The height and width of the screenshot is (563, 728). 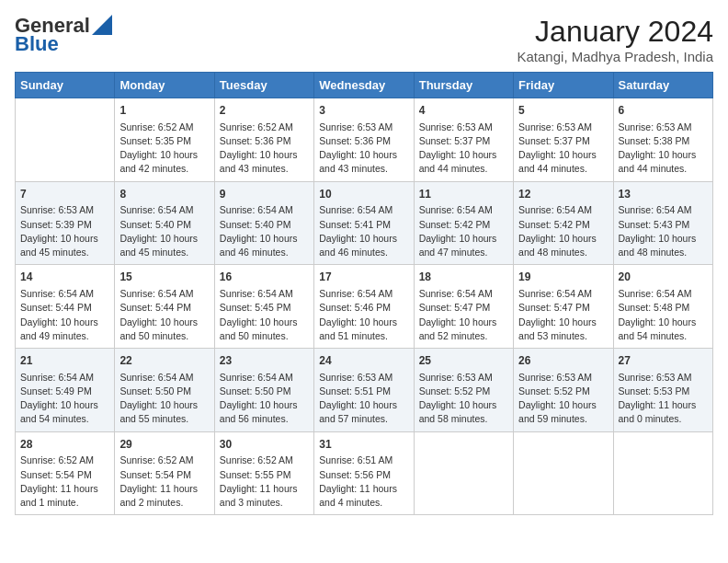 What do you see at coordinates (164, 195) in the screenshot?
I see `day-number: 8` at bounding box center [164, 195].